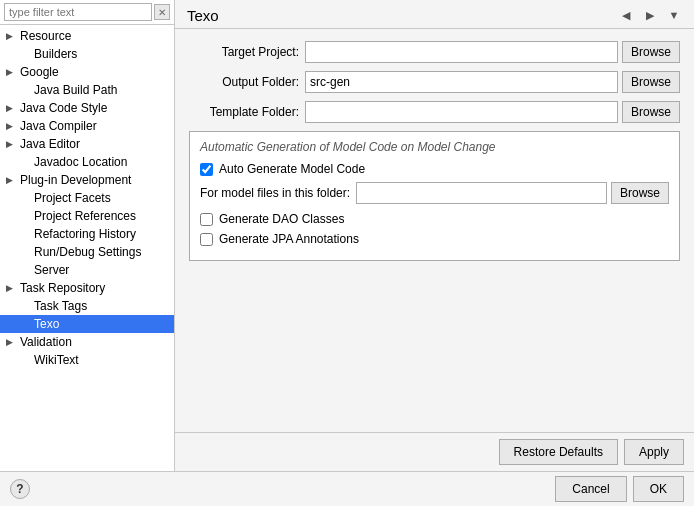 The image size is (694, 506). I want to click on generate-jpa-row: Generate JPA Annotations, so click(434, 239).